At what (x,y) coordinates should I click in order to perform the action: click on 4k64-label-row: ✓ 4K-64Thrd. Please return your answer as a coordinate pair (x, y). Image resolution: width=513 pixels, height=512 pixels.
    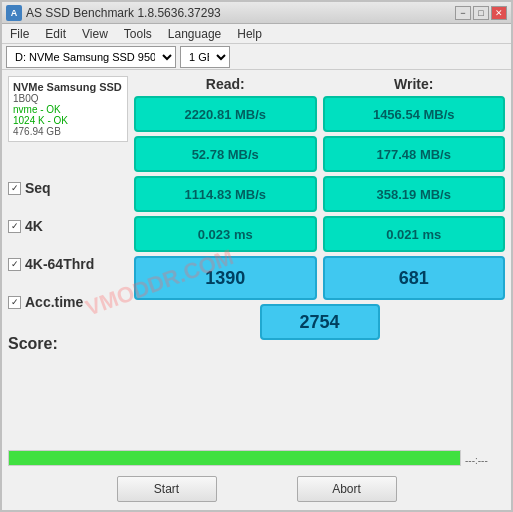
    Looking at the image, I should click on (68, 264).